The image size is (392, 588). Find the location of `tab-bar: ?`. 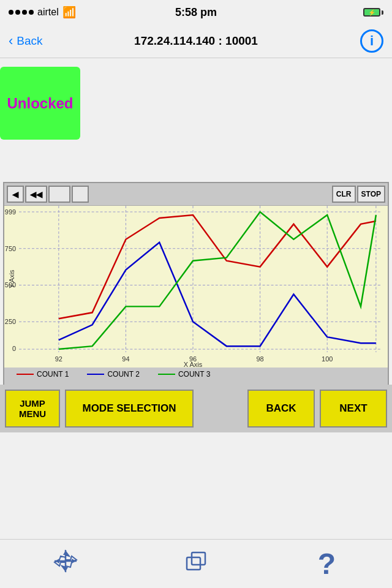

tab-bar: ? is located at coordinates (196, 564).